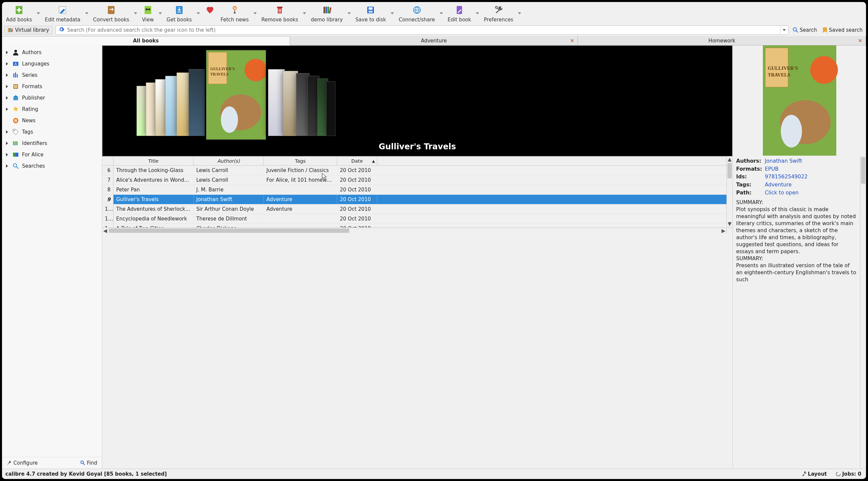 This screenshot has width=868, height=481. Describe the element at coordinates (417, 13) in the screenshot. I see `connect-button: Connect/share` at that location.